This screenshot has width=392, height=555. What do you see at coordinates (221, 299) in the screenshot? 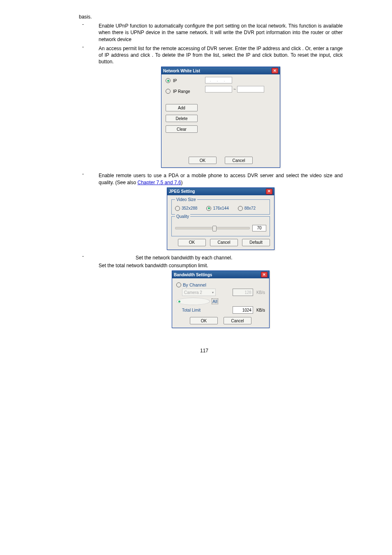
I see `dialog-bandwidth-settings: Bandwidth Settings ✕ By Channel Camera 2…` at bounding box center [221, 299].